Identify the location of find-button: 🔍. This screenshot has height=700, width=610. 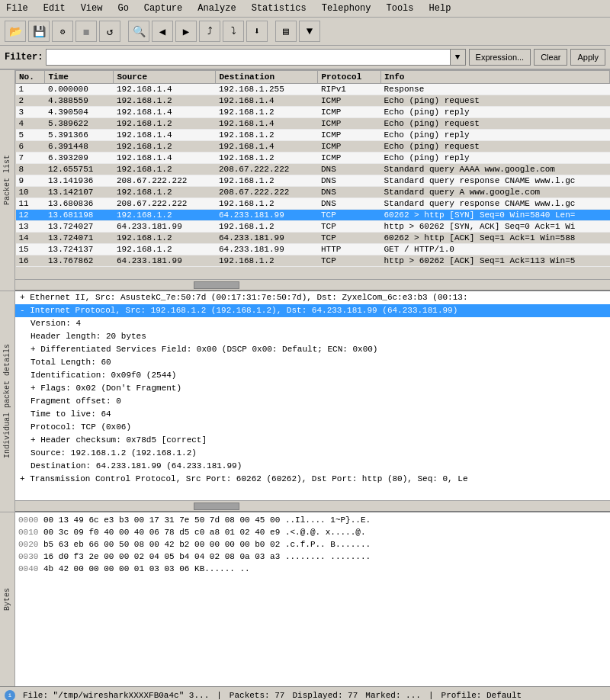
(139, 31).